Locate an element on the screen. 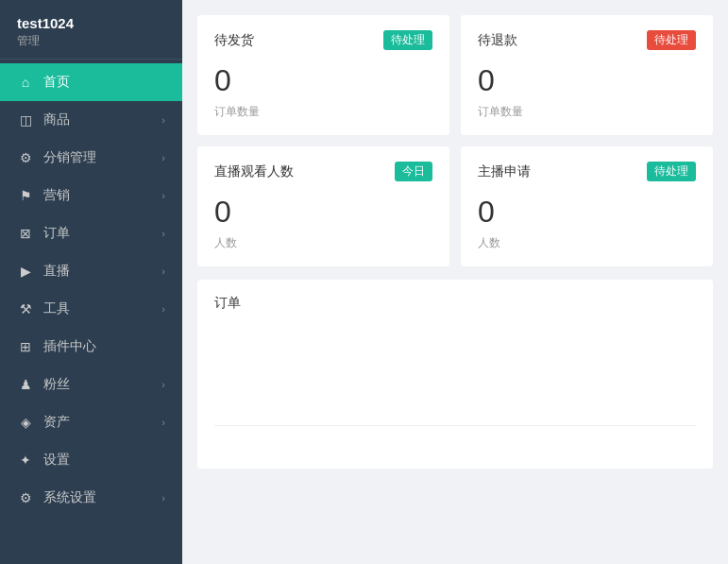 The height and width of the screenshot is (564, 728). sidebar-item-settings: ✦设置 is located at coordinates (91, 460).